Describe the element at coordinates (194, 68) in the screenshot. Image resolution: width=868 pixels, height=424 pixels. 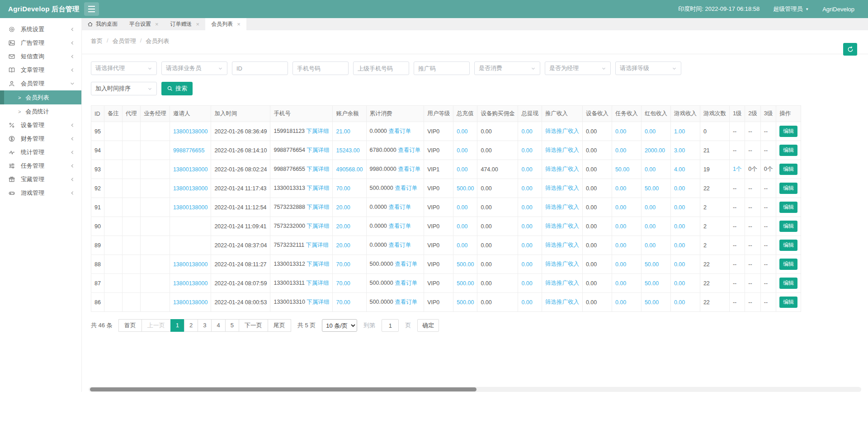
I see `filter-select-salesman: 请选择业务员` at that location.